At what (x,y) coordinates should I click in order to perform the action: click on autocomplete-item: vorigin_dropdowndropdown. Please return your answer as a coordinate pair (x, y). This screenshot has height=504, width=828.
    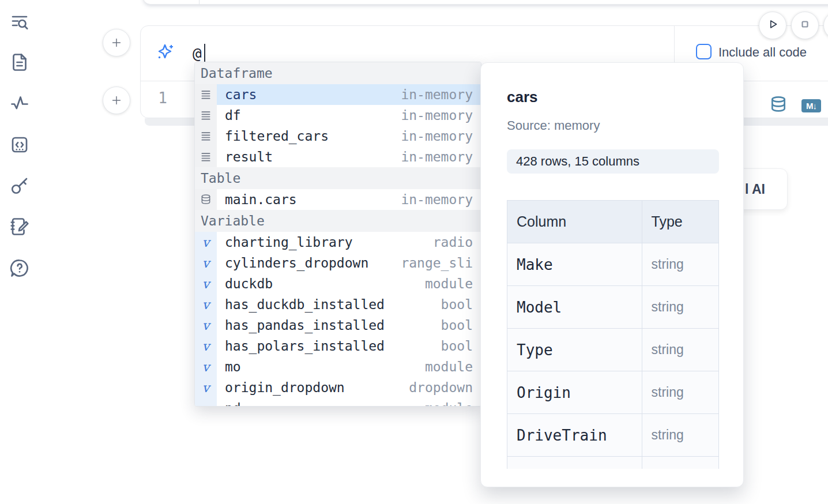
    Looking at the image, I should click on (338, 388).